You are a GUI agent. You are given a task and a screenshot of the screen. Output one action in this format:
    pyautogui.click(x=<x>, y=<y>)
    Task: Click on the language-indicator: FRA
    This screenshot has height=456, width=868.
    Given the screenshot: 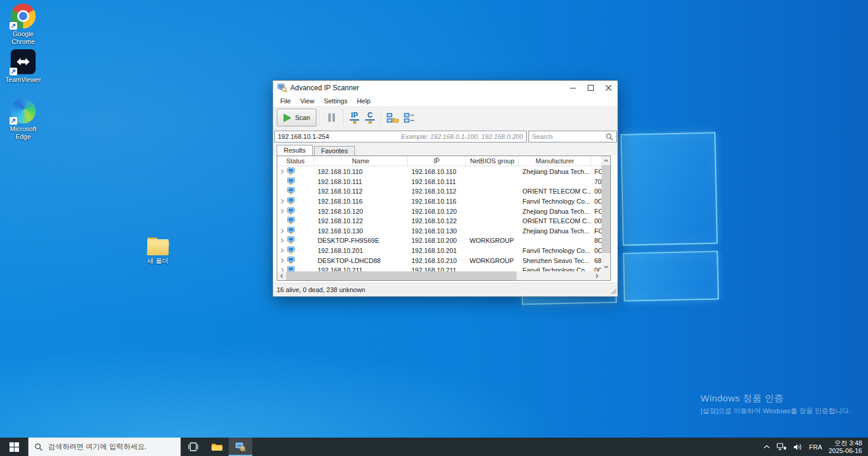 What is the action you would take?
    pyautogui.click(x=816, y=447)
    